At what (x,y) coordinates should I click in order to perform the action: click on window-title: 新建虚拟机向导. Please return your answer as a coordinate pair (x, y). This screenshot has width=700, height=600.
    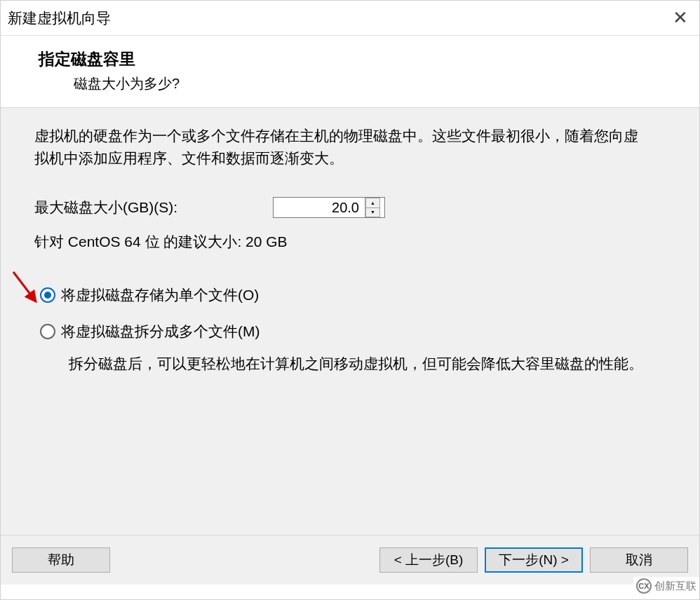
    Looking at the image, I should click on (59, 18).